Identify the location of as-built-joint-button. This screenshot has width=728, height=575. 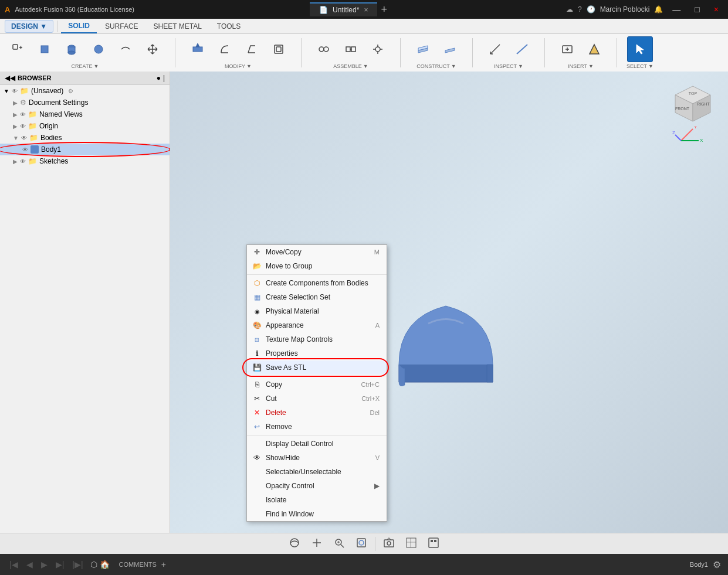
(351, 49).